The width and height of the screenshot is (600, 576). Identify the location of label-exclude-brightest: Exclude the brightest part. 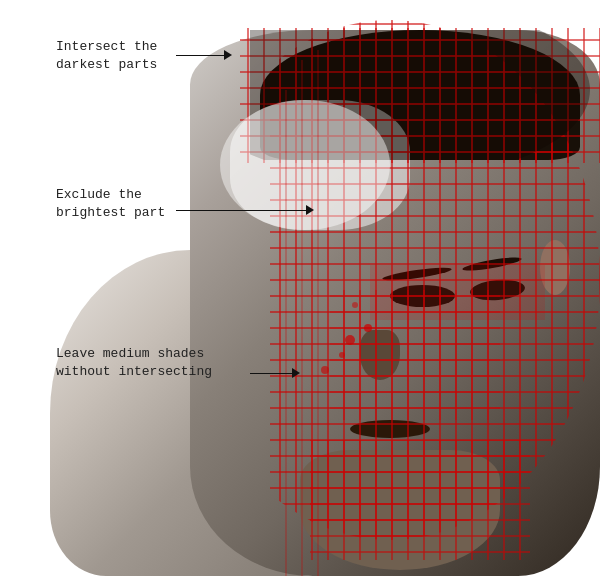
(110, 204).